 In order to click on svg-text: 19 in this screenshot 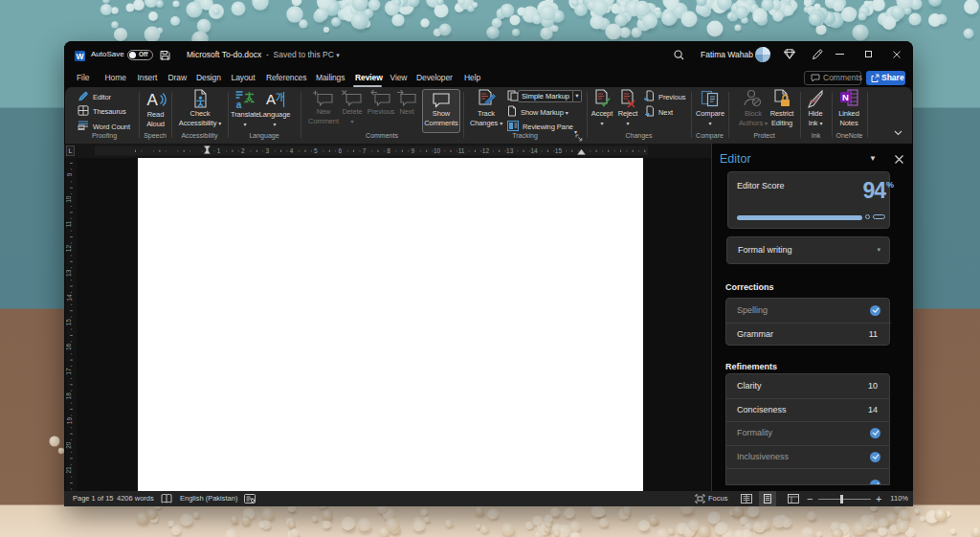, I will do `click(69, 421)`.